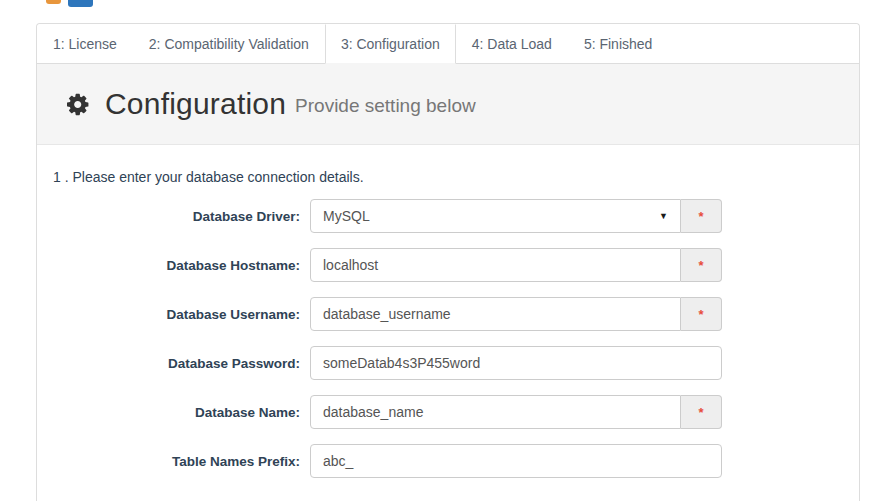 This screenshot has width=891, height=501. Describe the element at coordinates (496, 314) in the screenshot. I see `database-username-input` at that location.